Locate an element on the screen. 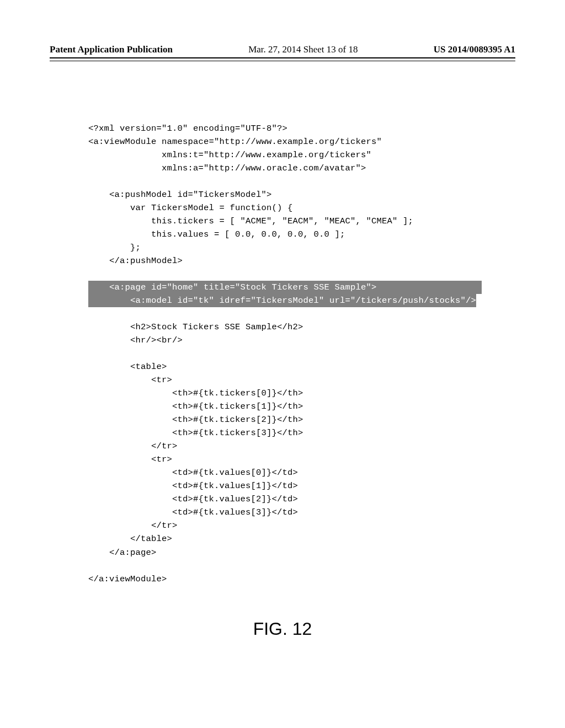 Image resolution: width=565 pixels, height=728 pixels. code-line: <hr/><br/> is located at coordinates (136, 340).